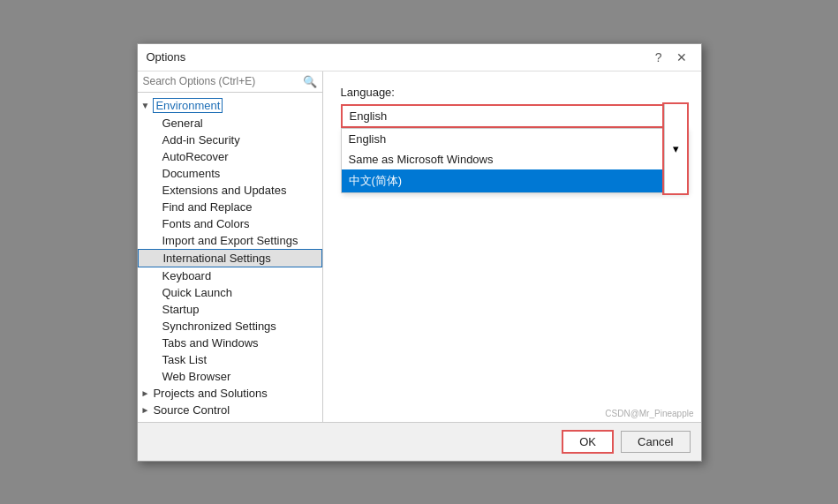 This screenshot has width=838, height=504. I want to click on task-list-label: Task List, so click(185, 360).